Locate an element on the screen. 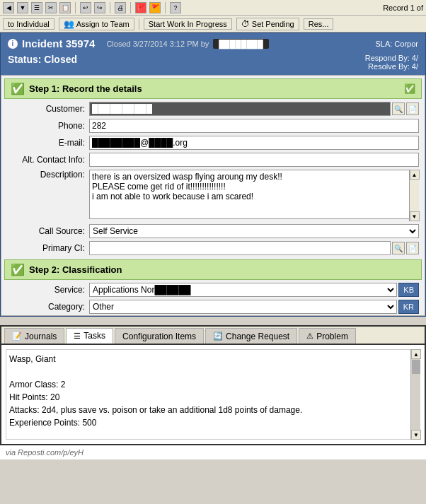  toolbar-icon-back: ◀ is located at coordinates (8, 8).